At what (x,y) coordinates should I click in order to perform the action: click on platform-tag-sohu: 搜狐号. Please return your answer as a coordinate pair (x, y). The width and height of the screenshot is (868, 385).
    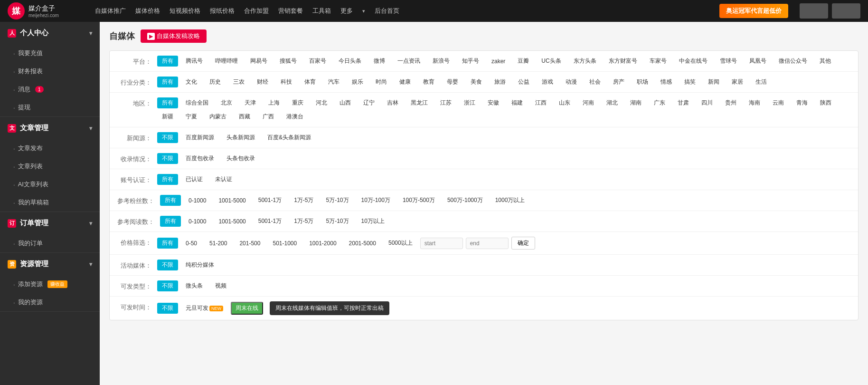
    Looking at the image, I should click on (288, 61).